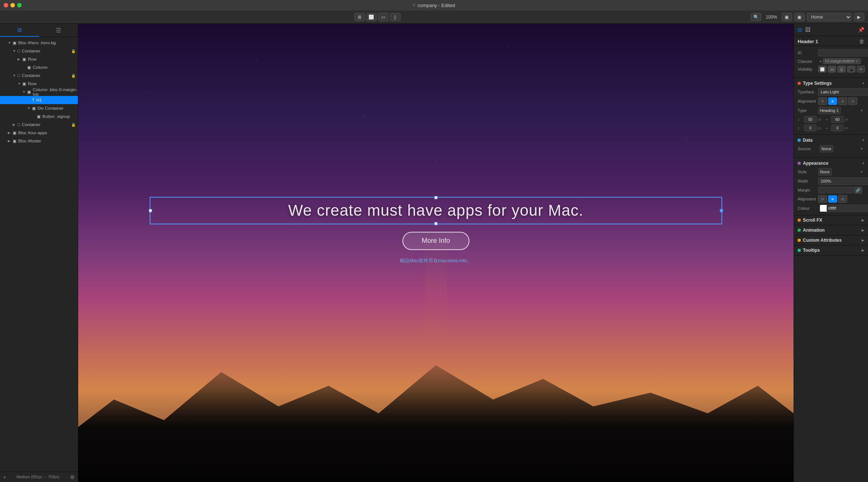 The image size is (868, 482). I want to click on sidebar-tabs: ⧉ ☰, so click(39, 30).